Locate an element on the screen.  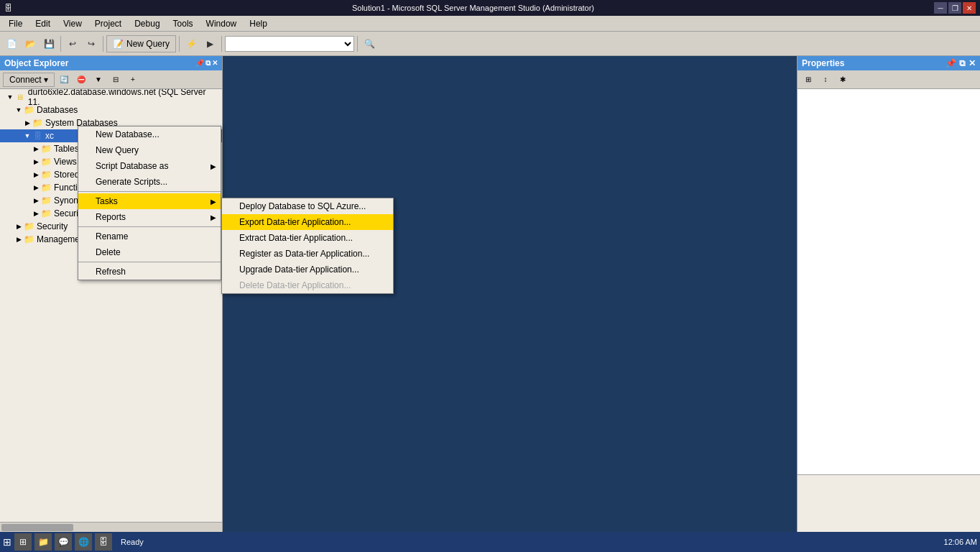
oe-btn-collapse: ⊟ is located at coordinates (116, 80).